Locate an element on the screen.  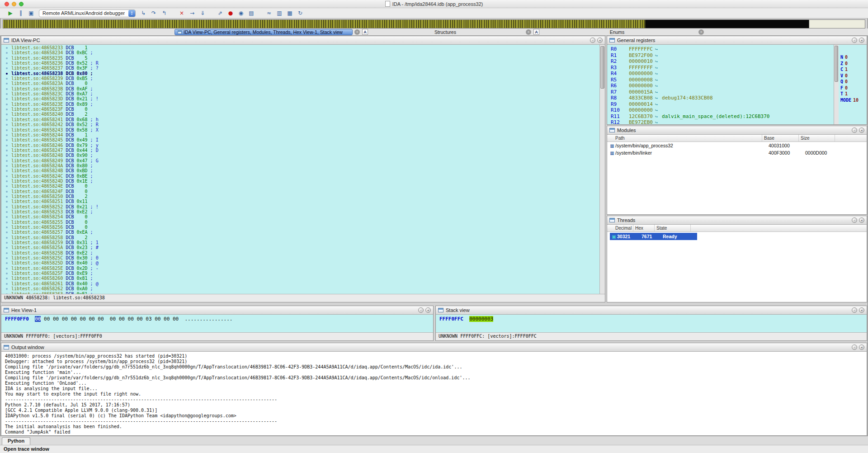
register-row: R200000010↪ is located at coordinates (737, 61).